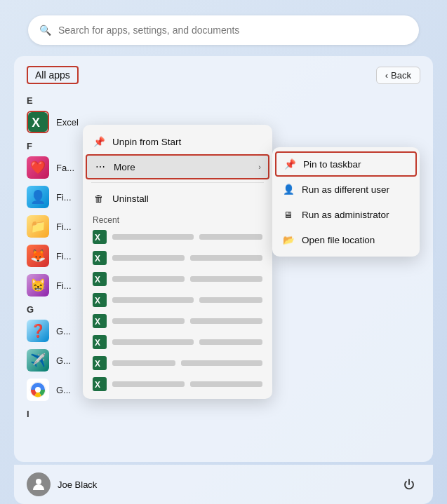  What do you see at coordinates (178, 219) in the screenshot?
I see `recent-label: Recent` at bounding box center [178, 219].